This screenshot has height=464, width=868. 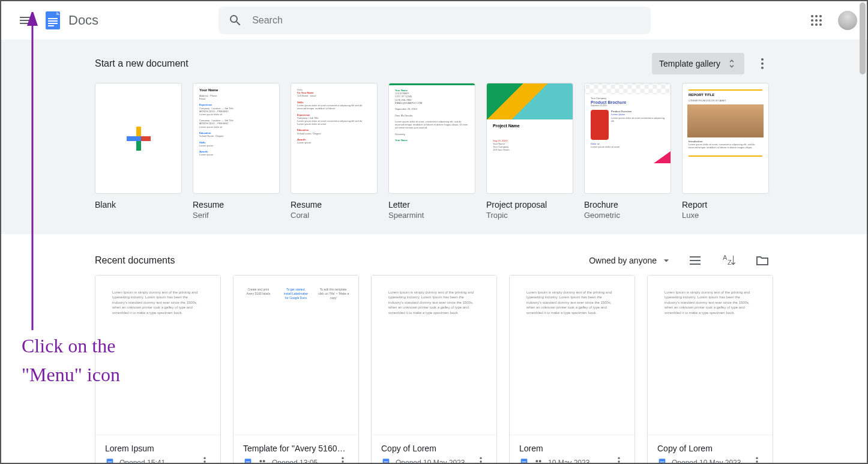 I want to click on template-sublabel: Tropic, so click(x=529, y=215).